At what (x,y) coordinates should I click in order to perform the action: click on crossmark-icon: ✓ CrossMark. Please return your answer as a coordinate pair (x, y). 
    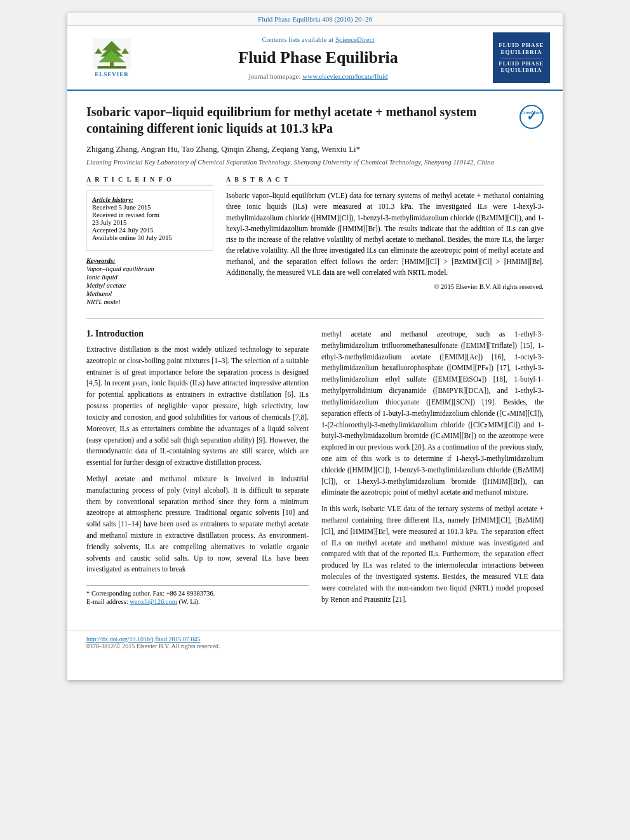
    Looking at the image, I should click on (532, 117).